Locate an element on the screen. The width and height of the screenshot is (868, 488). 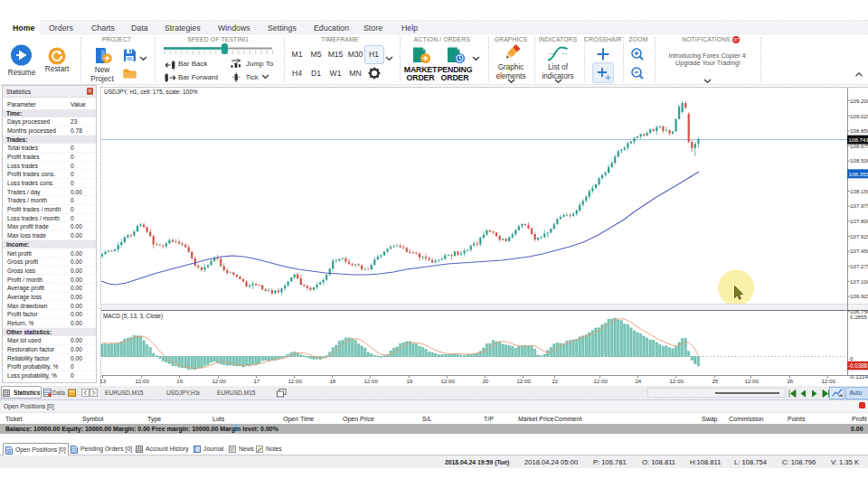
svg-text: 108.150 is located at coordinates (859, 192).